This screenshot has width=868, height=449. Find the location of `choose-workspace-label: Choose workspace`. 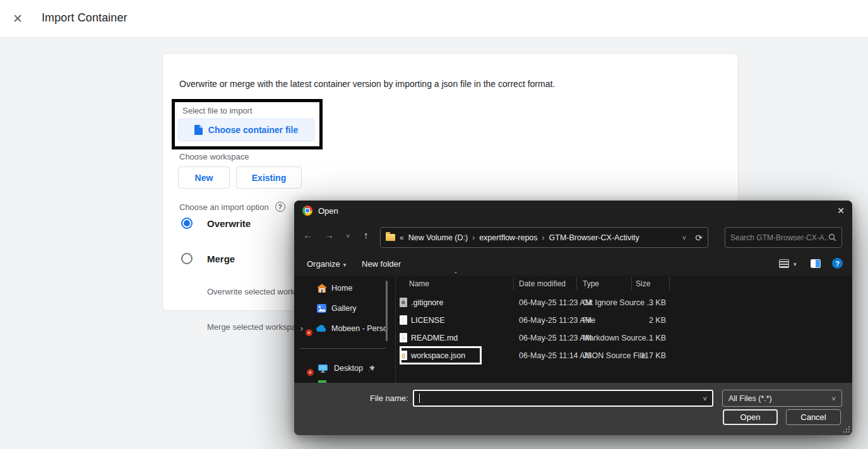

choose-workspace-label: Choose workspace is located at coordinates (215, 156).